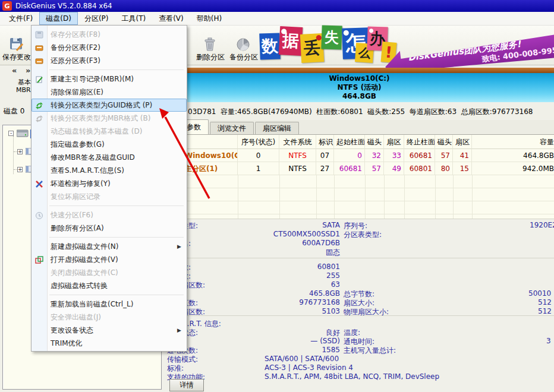 This screenshot has height=392, width=554. What do you see at coordinates (359, 169) in the screenshot?
I see `table-row-primary1: 主分区(1) 1 NTFS 27 60681 57 49 60801 80 15…` at bounding box center [359, 169].